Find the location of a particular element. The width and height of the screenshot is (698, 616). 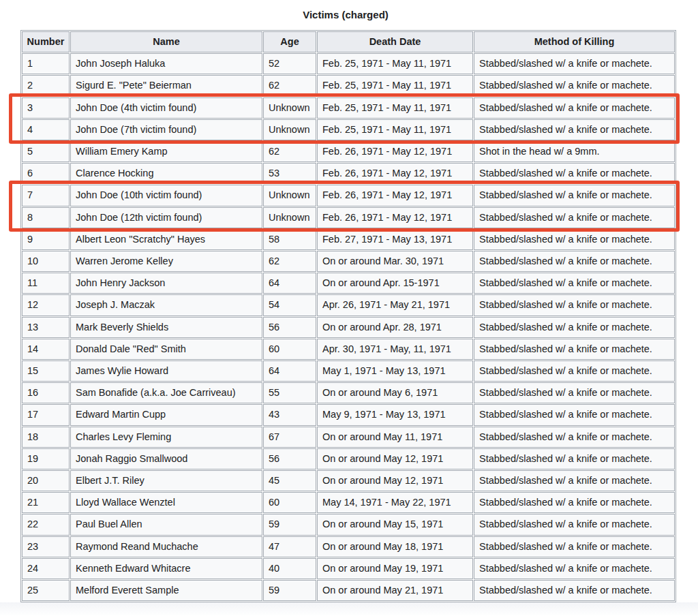

table-row: 4John Doe (7th victim found)UnknownFeb. … is located at coordinates (348, 129).